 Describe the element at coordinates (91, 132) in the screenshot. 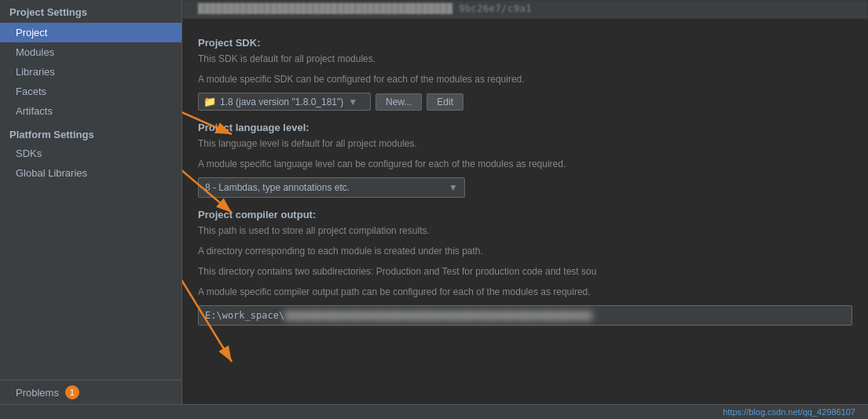

I see `platform-settings-header: Platform Settings` at that location.